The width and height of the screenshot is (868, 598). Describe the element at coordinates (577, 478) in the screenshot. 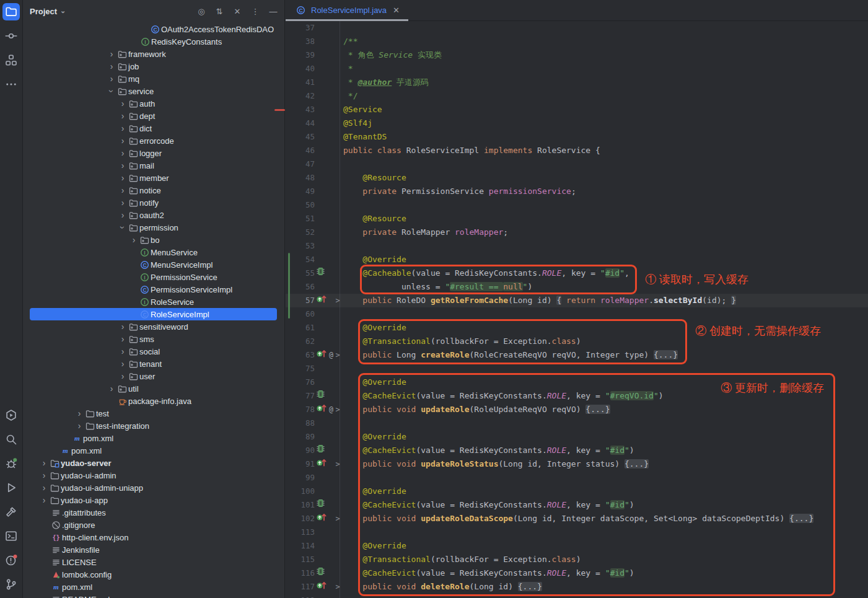

I see `code-line-99: 99` at that location.